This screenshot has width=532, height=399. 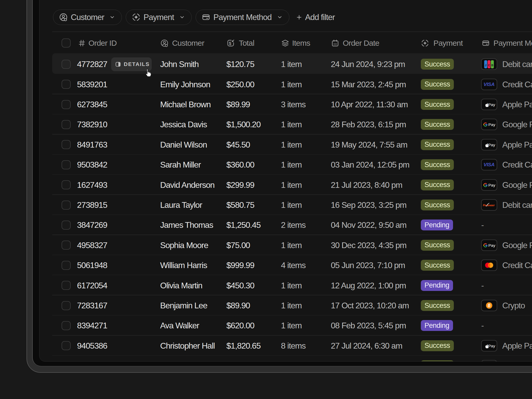 I want to click on svg-text: J, so click(x=486, y=65).